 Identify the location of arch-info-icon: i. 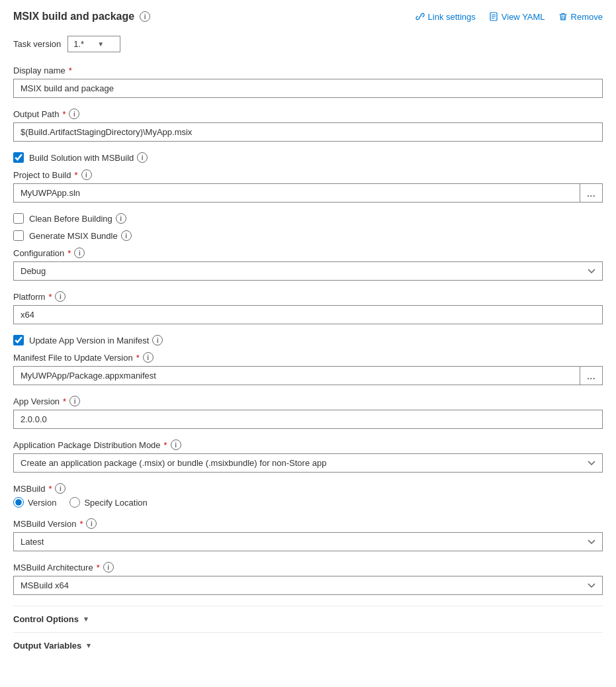
(109, 567).